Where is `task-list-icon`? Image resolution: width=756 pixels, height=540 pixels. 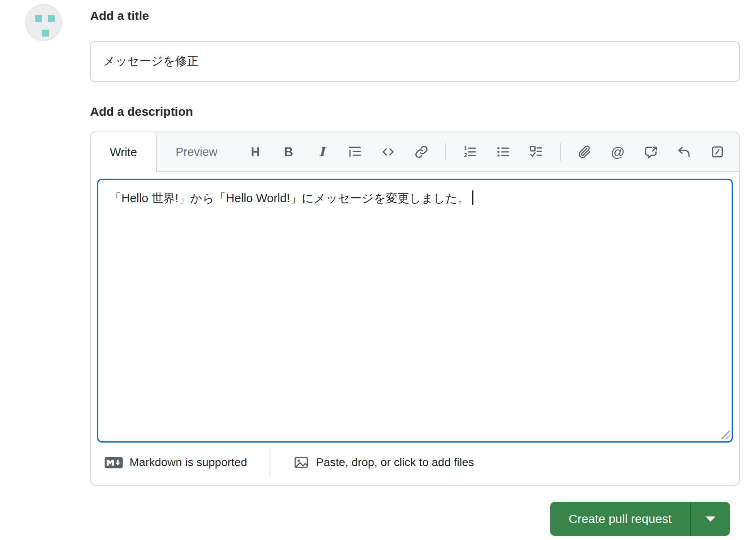
task-list-icon is located at coordinates (536, 152).